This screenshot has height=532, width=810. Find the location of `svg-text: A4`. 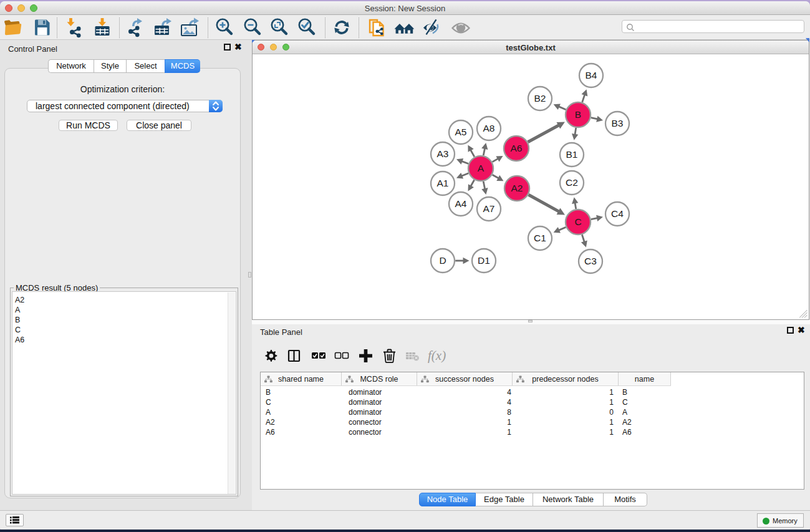

svg-text: A4 is located at coordinates (461, 203).